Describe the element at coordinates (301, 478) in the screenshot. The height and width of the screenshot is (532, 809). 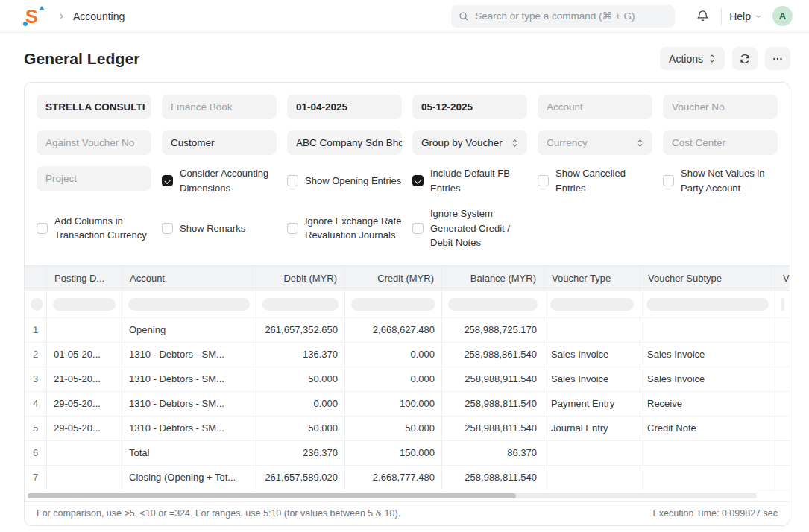
I see `cell-debit-myr: 261,657,589.020` at that location.